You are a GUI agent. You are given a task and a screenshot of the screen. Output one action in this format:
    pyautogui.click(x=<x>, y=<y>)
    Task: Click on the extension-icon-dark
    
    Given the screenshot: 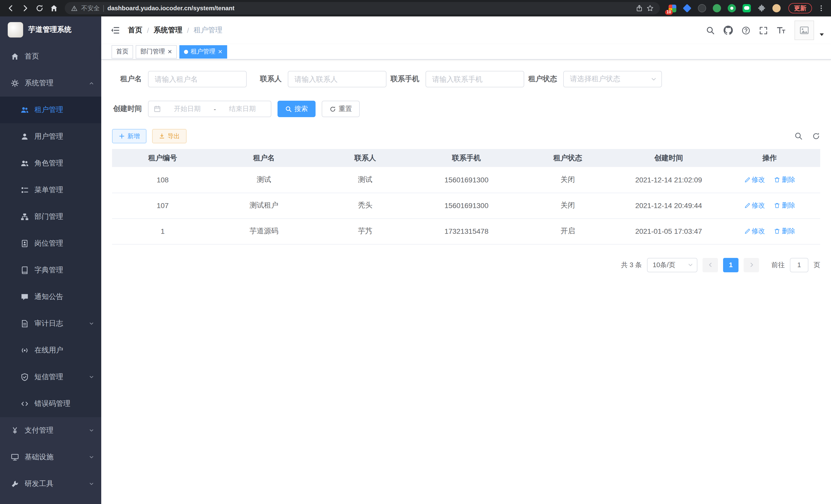 What is the action you would take?
    pyautogui.click(x=702, y=8)
    